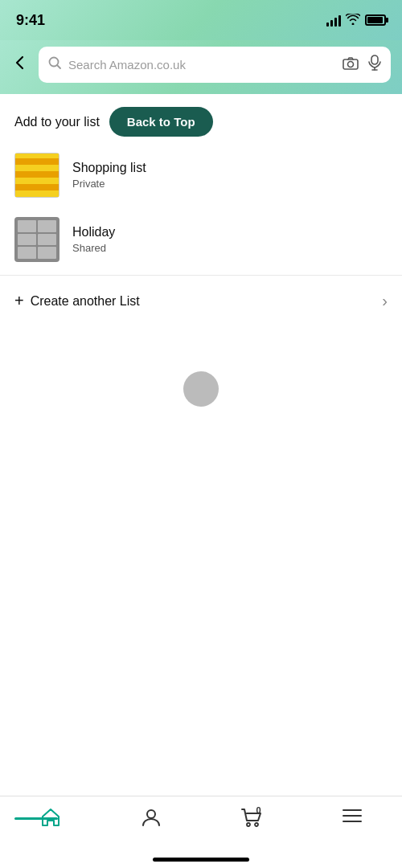  I want to click on create-list-row: + Create another List ›, so click(201, 301).